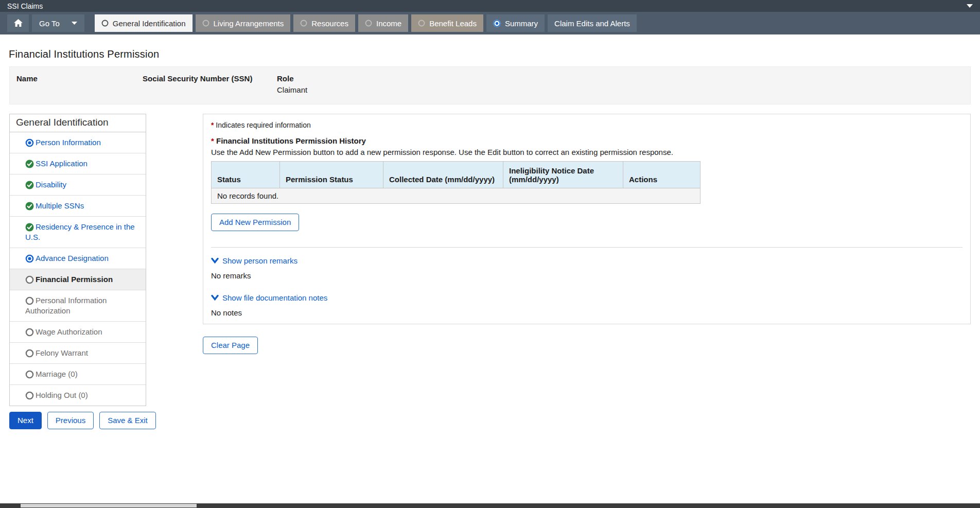  I want to click on column-header-permission-status: Permission Status, so click(331, 175).